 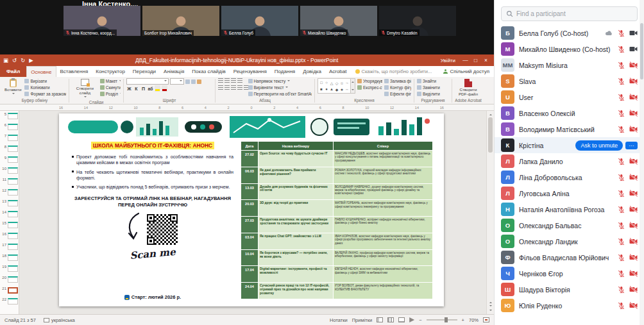 I want to click on align-right-icon, so click(x=233, y=87).